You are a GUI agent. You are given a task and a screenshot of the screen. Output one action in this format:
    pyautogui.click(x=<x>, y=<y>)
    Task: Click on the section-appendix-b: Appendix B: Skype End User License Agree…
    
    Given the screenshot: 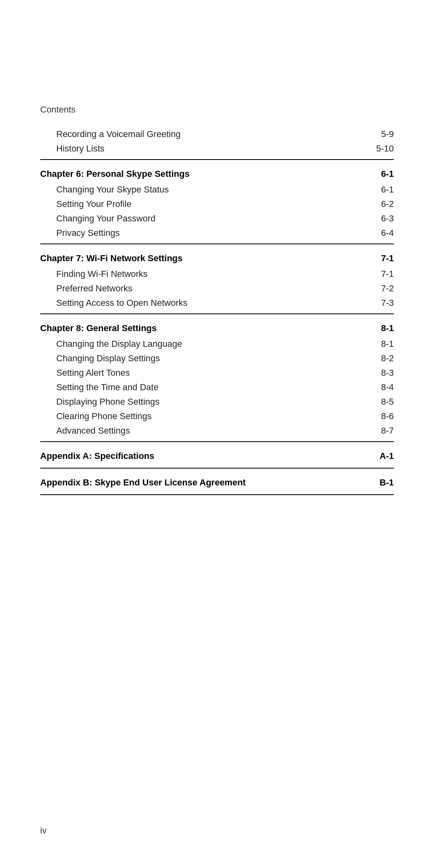 What is the action you would take?
    pyautogui.click(x=217, y=481)
    